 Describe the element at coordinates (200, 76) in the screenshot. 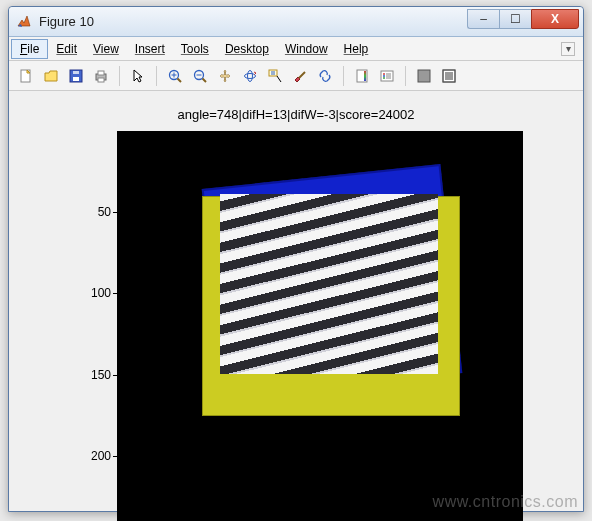

I see `zoom-out-icon` at that location.